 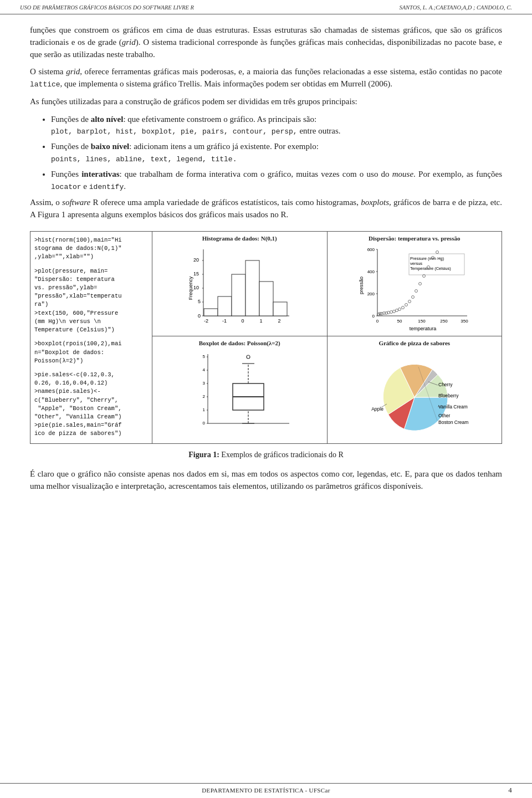 I want to click on svg-text: Vanilla Cream, so click(x=453, y=407).